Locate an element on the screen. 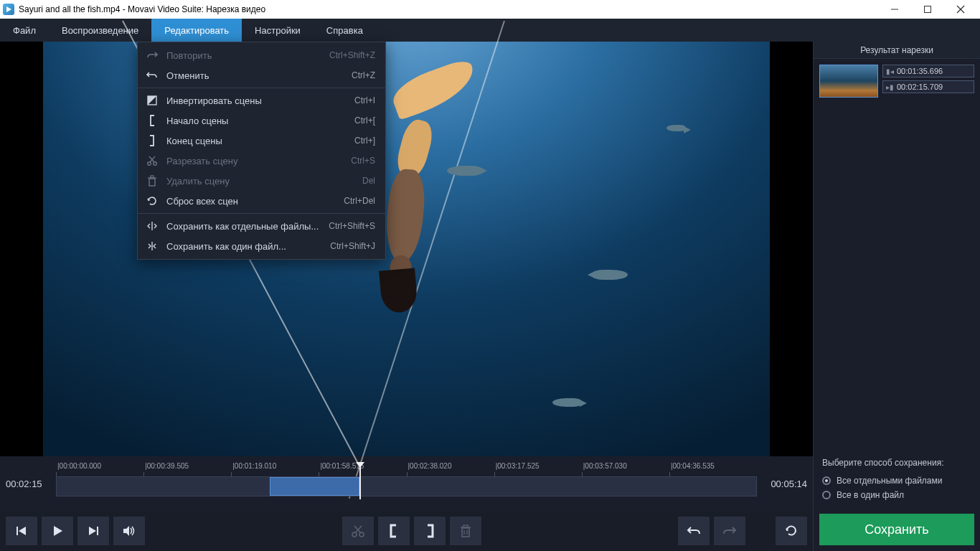 This screenshot has height=551, width=980. end-marker-icon: ▸▮ is located at coordinates (890, 88).